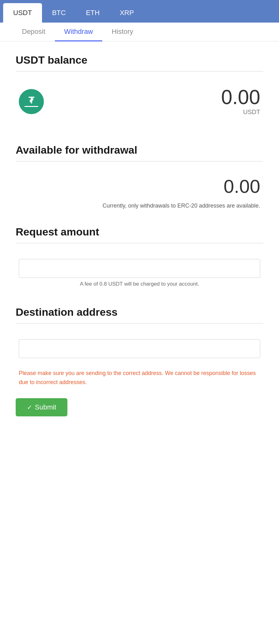 The height and width of the screenshot is (644, 279). What do you see at coordinates (140, 206) in the screenshot?
I see `available-note: Currently, only withdrawals to ERC-20 ad…` at bounding box center [140, 206].